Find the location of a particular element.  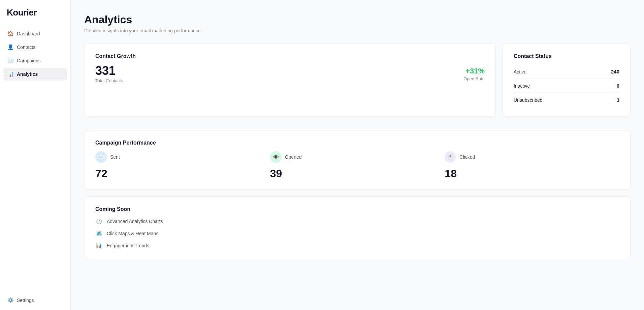

open-rate-label: Open Rate is located at coordinates (474, 79).